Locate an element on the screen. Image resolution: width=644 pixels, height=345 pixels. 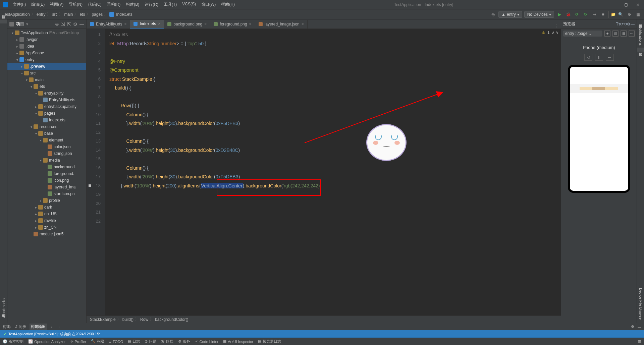
tree-row: layered_ima is located at coordinates (47, 187).